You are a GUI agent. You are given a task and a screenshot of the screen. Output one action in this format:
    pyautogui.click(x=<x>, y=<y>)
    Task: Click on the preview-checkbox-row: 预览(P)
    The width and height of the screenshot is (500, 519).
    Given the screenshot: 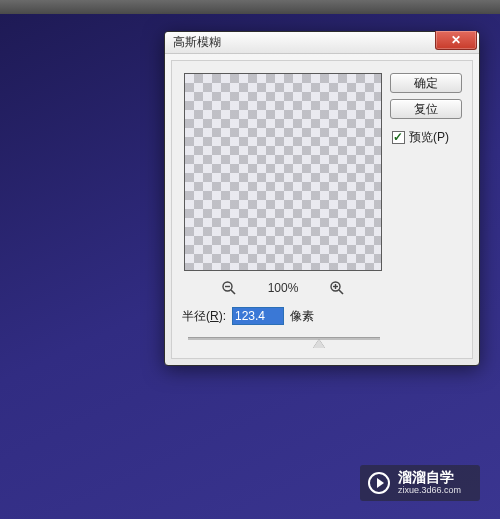 What is the action you would take?
    pyautogui.click(x=426, y=138)
    